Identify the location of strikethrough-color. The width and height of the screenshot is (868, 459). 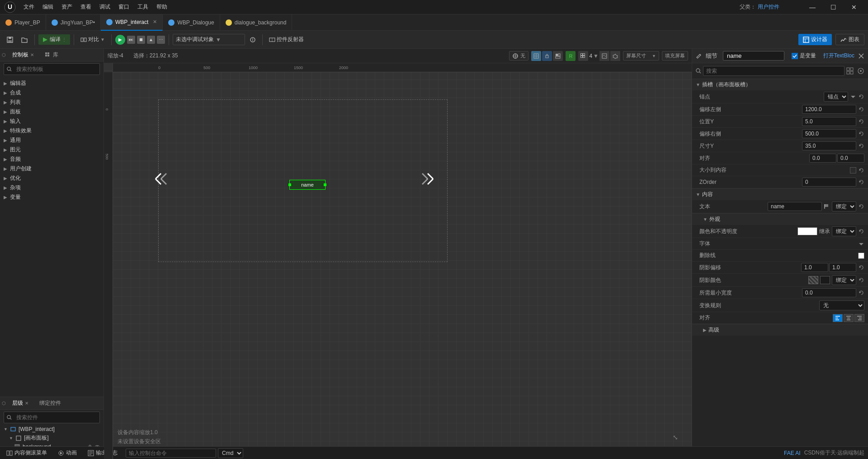
(861, 256).